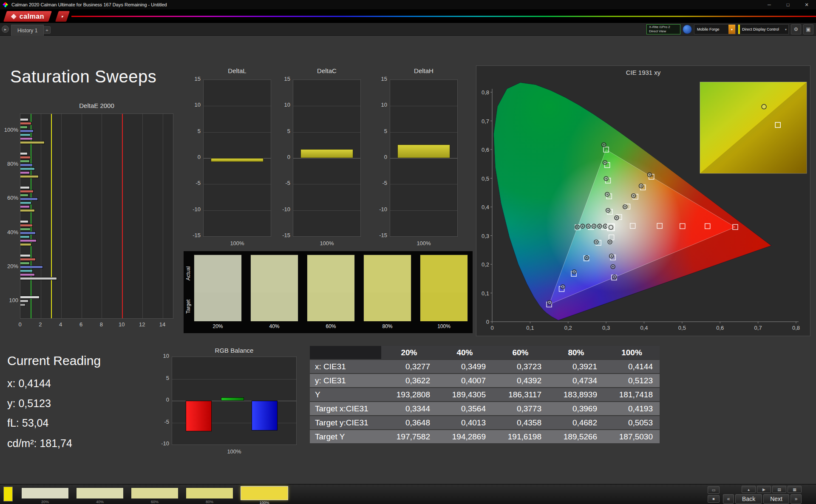 The height and width of the screenshot is (504, 816). I want to click on actual-swatch, so click(444, 274).